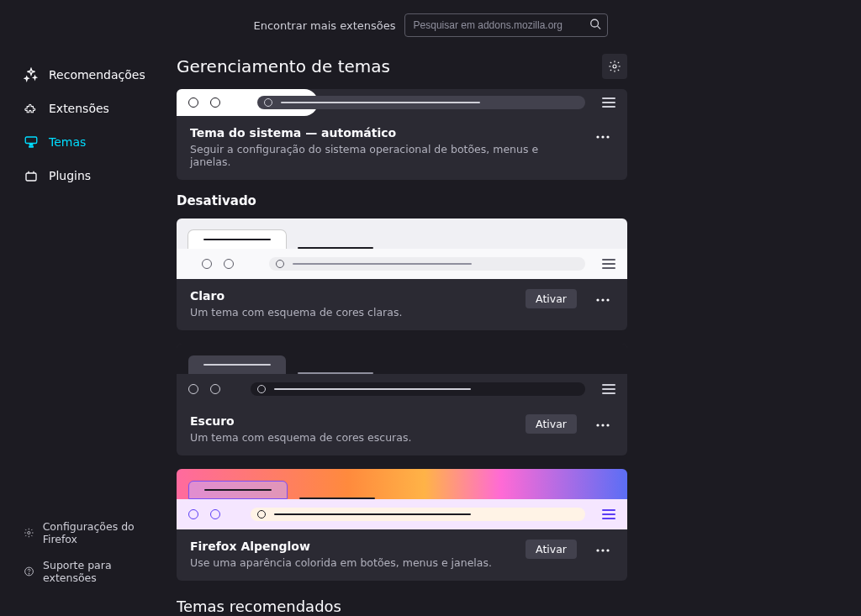 This screenshot has width=861, height=616. I want to click on disabled-heading: Desativado, so click(402, 201).